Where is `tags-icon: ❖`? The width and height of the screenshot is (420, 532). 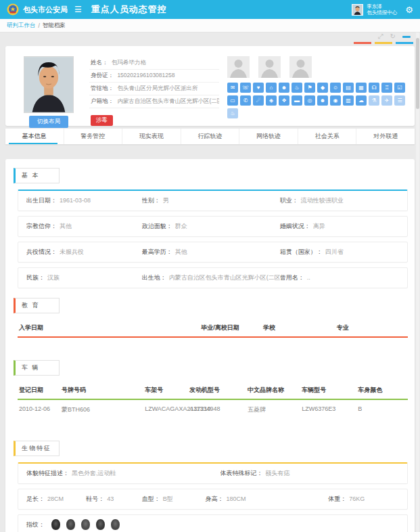
tags-icon: ❖ is located at coordinates (284, 100).